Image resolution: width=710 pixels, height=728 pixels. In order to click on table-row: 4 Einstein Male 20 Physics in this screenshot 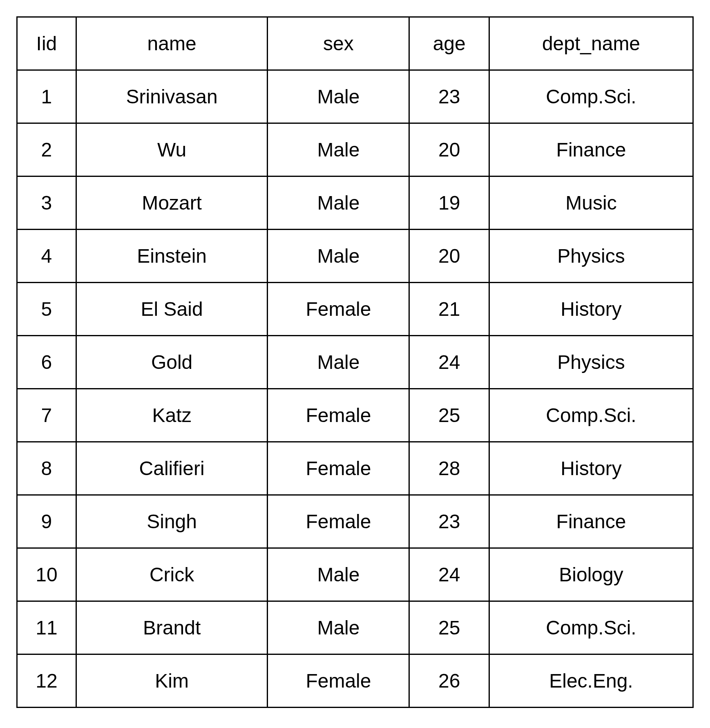, I will do `click(355, 256)`.